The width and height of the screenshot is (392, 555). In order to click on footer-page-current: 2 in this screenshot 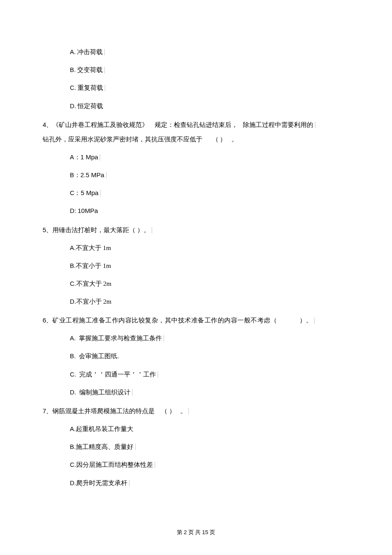, I will do `click(185, 532)`.